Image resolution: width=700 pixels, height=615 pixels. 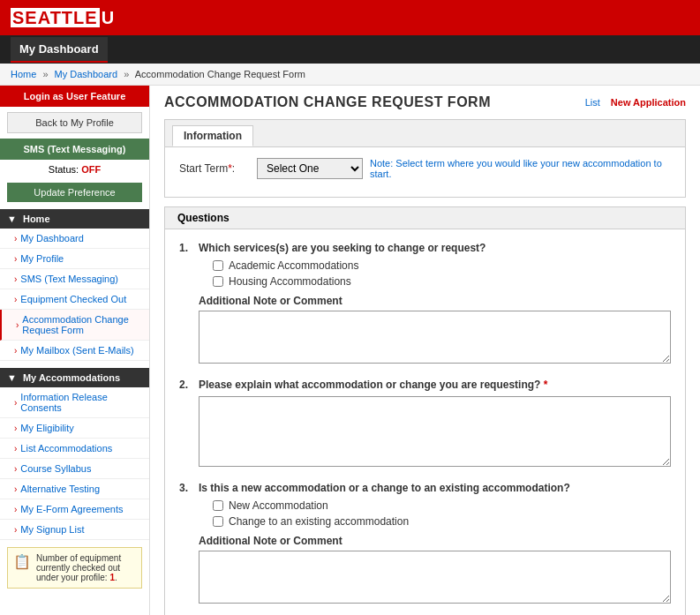 I want to click on question-1: 1. Which services(s) are you seeking to …, so click(x=425, y=304).